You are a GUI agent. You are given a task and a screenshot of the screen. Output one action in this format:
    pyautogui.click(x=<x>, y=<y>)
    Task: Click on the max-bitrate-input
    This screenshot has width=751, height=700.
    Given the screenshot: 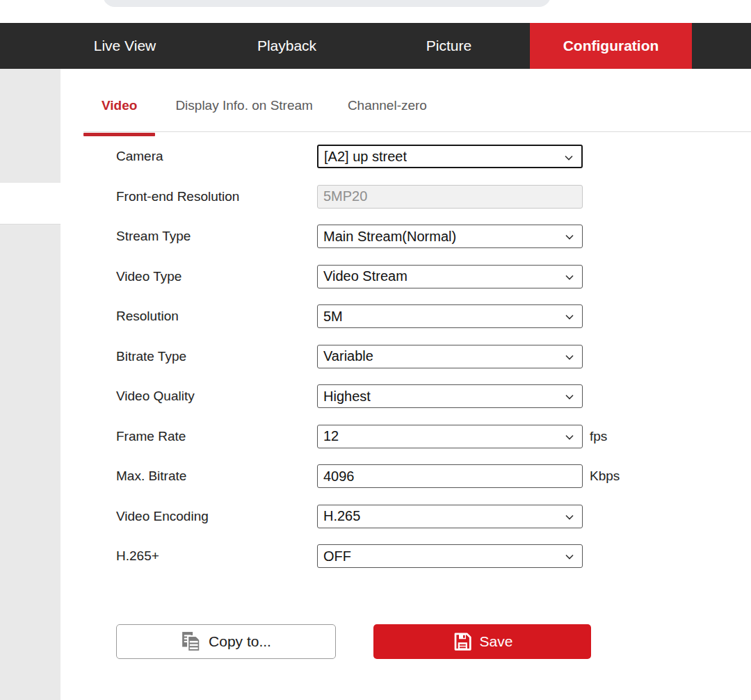 What is the action you would take?
    pyautogui.click(x=450, y=476)
    